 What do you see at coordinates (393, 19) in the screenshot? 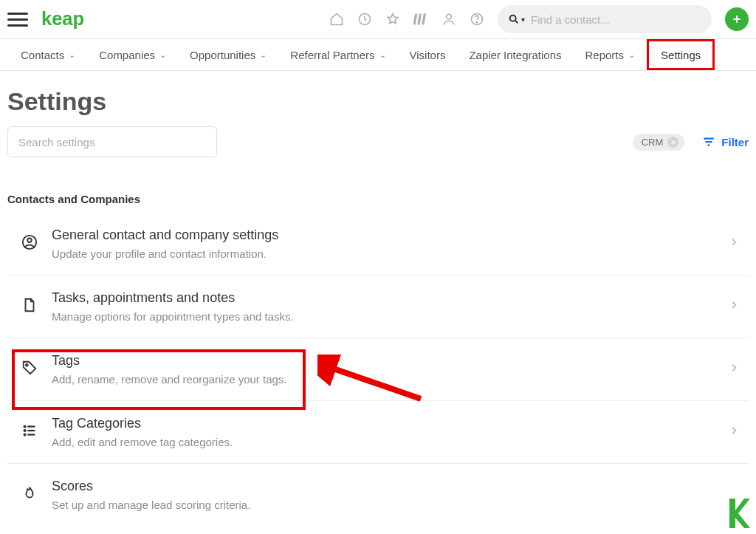
I see `star-icon` at bounding box center [393, 19].